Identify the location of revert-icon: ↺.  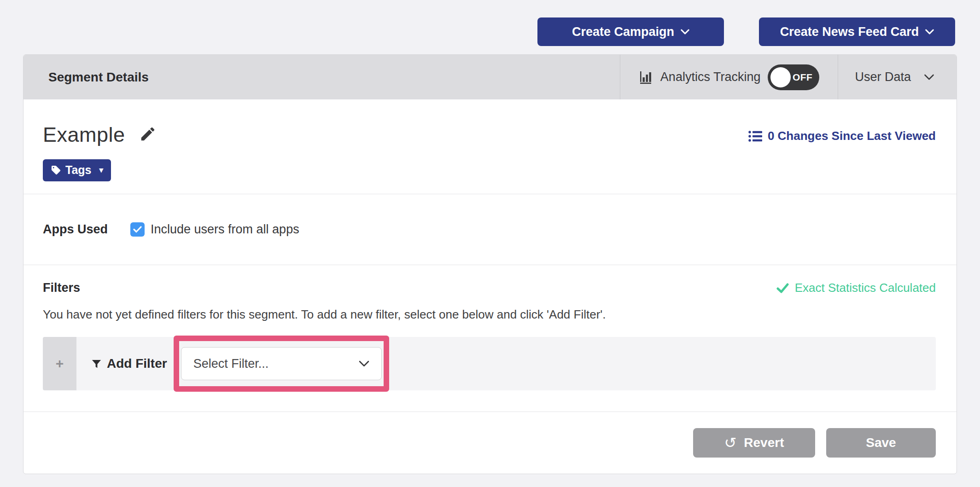
(730, 443).